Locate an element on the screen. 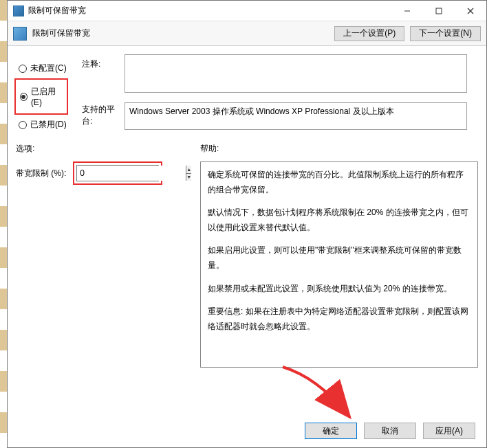 The image size is (487, 448). app-icon is located at coordinates (19, 11).